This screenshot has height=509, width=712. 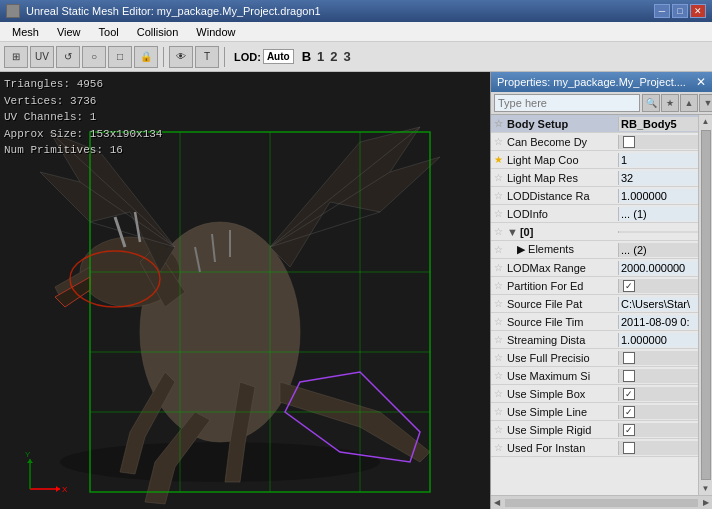 I want to click on h-scroll-track, so click(x=602, y=503).